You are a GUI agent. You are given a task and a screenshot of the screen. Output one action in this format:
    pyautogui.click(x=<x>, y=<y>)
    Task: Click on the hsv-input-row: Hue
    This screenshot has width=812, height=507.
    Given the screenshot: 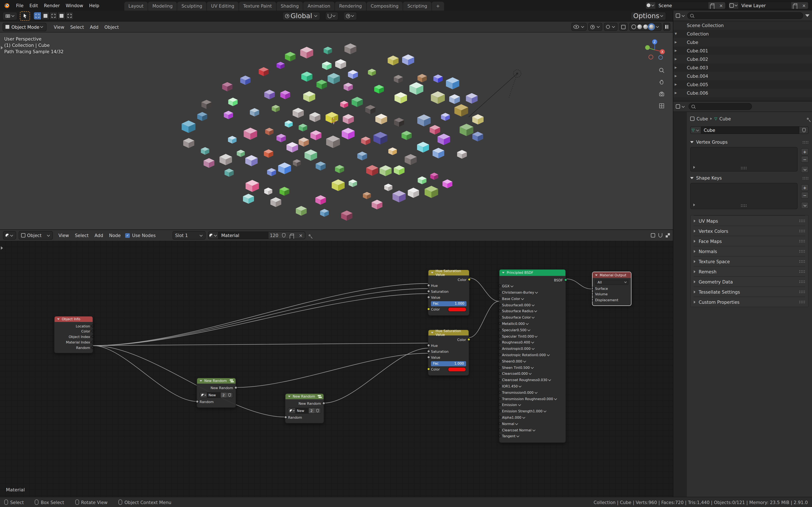 What is the action you would take?
    pyautogui.click(x=448, y=345)
    